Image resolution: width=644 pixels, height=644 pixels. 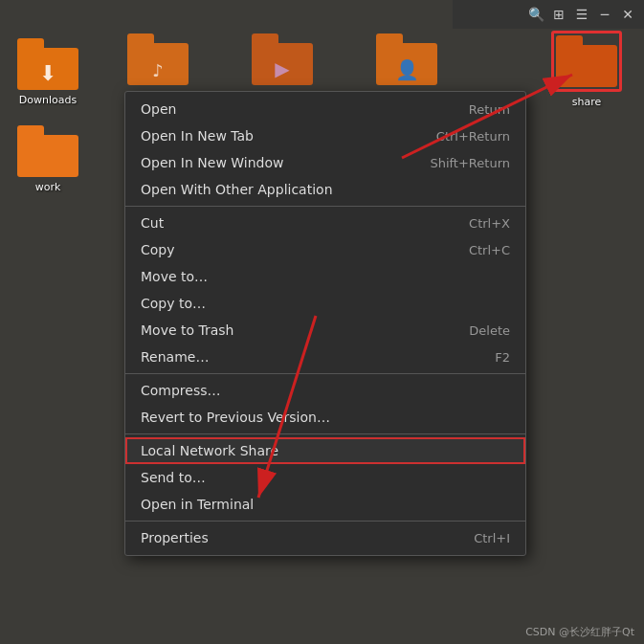 What do you see at coordinates (48, 116) in the screenshot?
I see `desktop-icons-left: ⬇ Downloads work` at bounding box center [48, 116].